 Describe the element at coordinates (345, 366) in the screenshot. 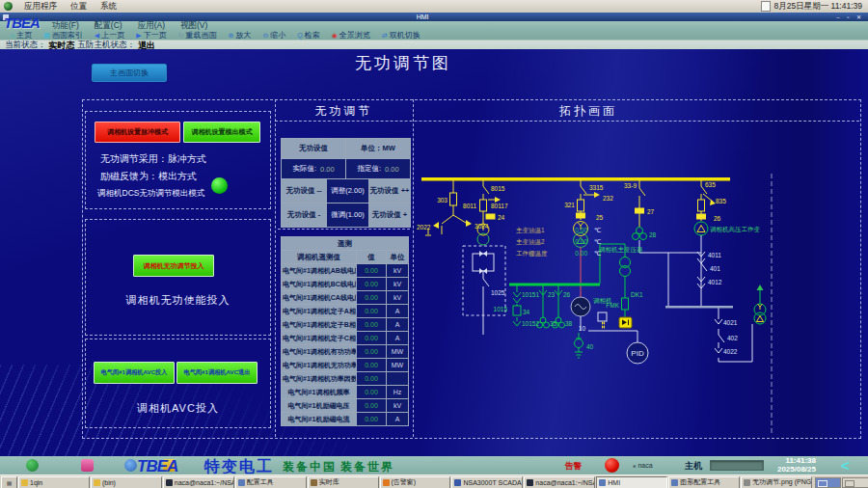

I see `table-row: 电气间#1调相机无功功率0.00MW` at that location.